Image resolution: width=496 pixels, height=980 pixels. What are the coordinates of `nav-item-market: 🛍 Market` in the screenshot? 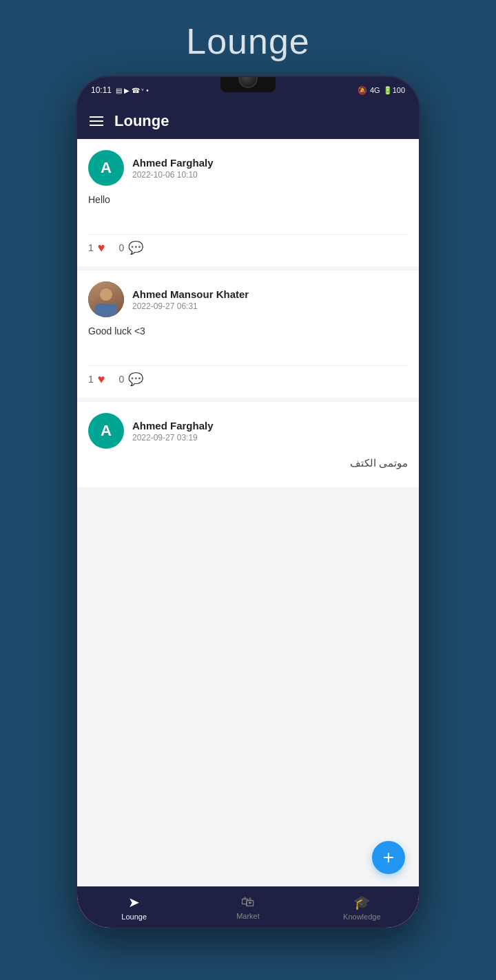 It's located at (248, 907).